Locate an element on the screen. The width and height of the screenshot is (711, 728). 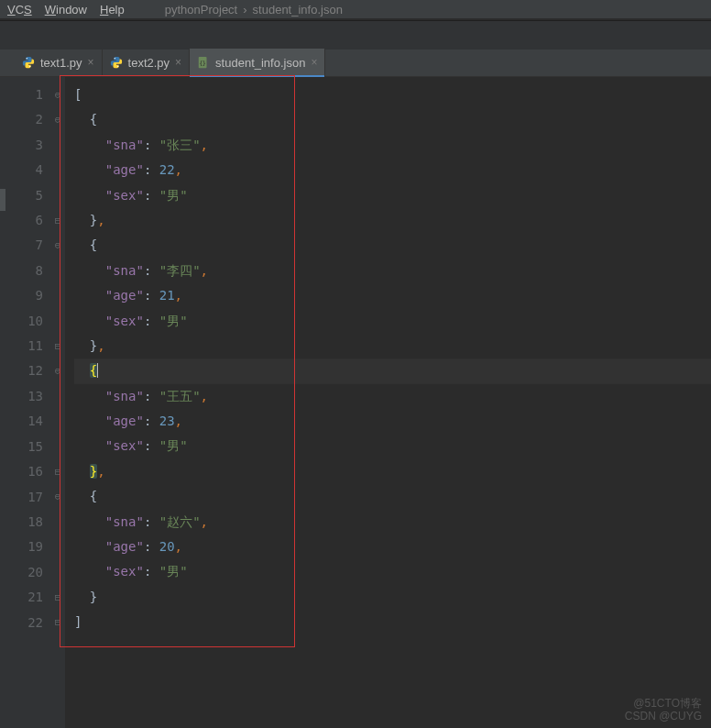
line-number: 16 is located at coordinates (22, 471).